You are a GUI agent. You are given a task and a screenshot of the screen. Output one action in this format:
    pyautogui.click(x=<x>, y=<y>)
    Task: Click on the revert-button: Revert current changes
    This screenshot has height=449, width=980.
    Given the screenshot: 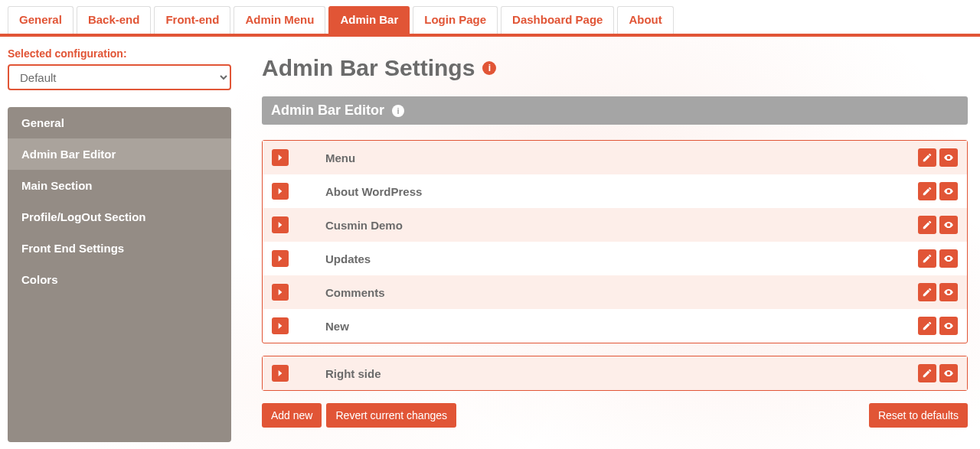 What is the action you would take?
    pyautogui.click(x=391, y=415)
    